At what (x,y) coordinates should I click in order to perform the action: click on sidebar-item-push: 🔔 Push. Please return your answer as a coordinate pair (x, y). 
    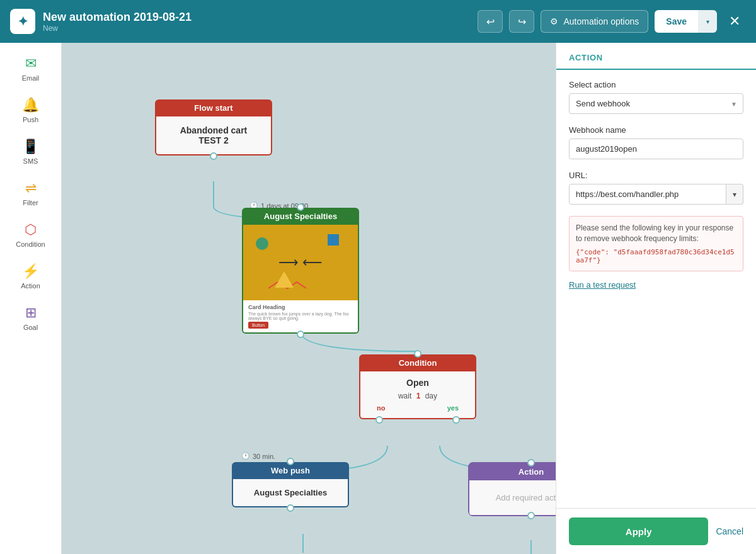
    Looking at the image, I should click on (31, 110).